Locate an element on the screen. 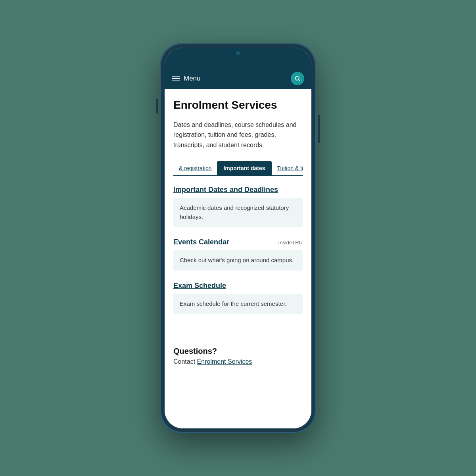 The image size is (476, 476). notch is located at coordinates (238, 53).